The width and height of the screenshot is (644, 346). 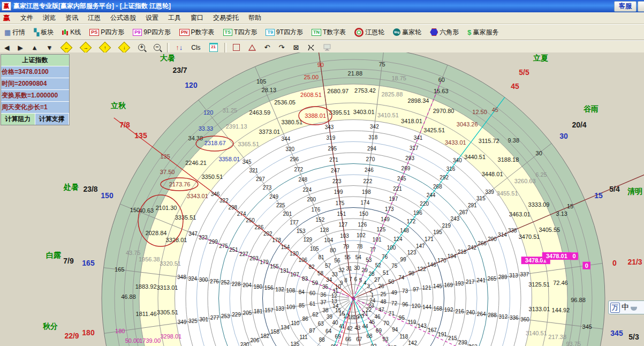 What do you see at coordinates (6, 48) in the screenshot?
I see `draw-nav-left-icon: ◀` at bounding box center [6, 48].